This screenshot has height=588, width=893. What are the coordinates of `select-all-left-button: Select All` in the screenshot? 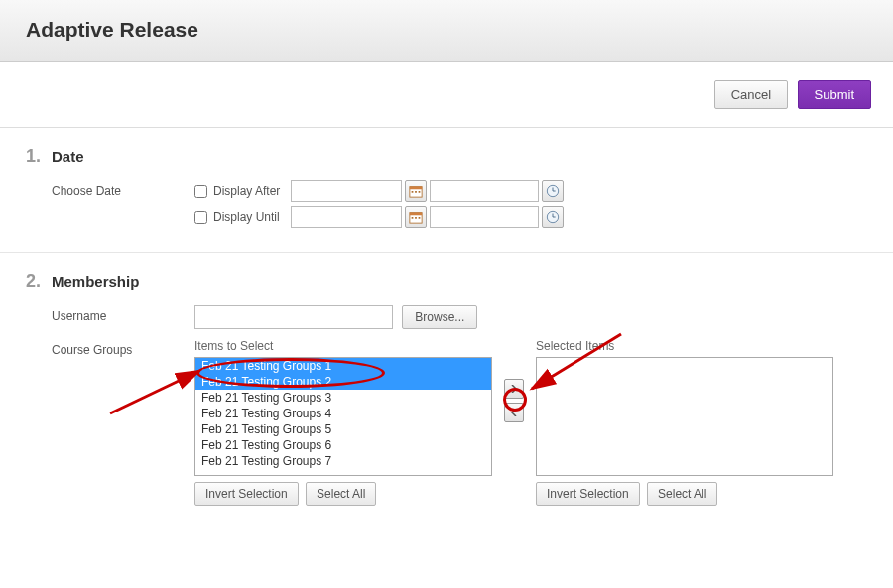 It's located at (341, 494).